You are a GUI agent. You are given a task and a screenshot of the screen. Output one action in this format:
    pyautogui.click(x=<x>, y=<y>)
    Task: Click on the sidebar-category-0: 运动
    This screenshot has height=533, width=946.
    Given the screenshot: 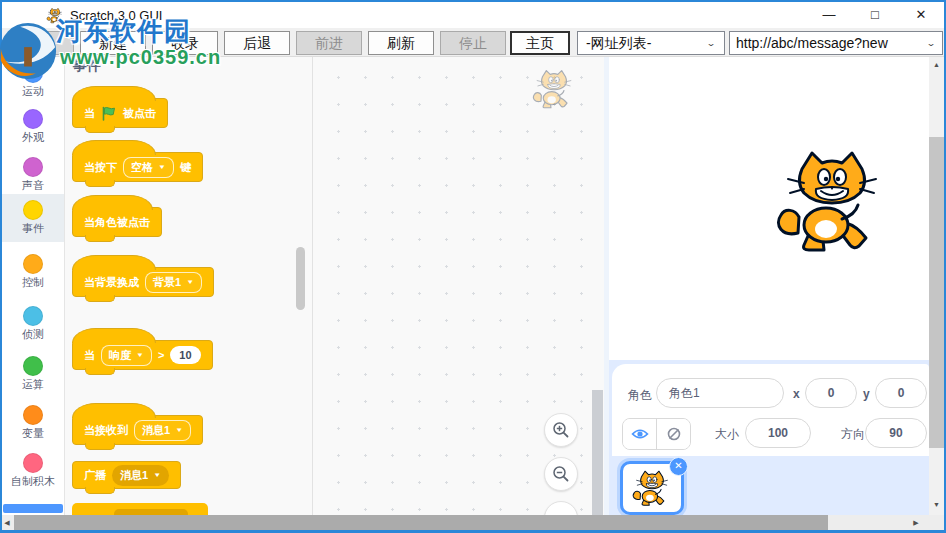 What is the action you would take?
    pyautogui.click(x=33, y=81)
    